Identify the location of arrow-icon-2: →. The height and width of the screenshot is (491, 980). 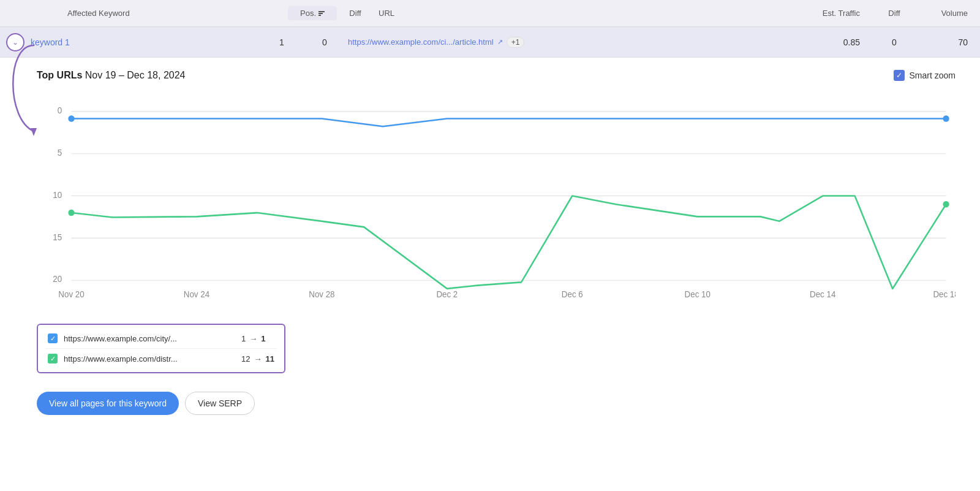
(257, 359).